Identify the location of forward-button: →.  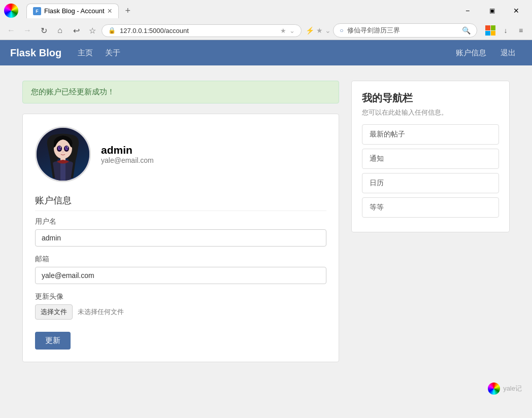
(27, 30).